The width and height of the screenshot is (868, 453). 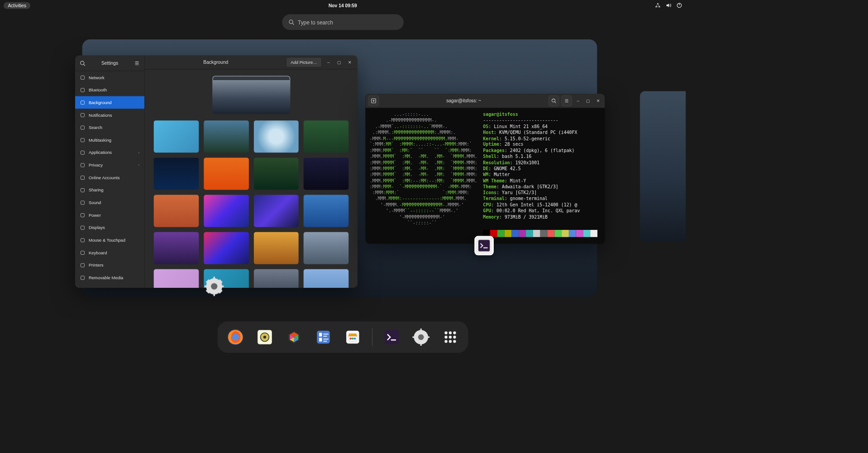 I want to click on sidebar-item-multitasking: Multitasking, so click(x=110, y=140).